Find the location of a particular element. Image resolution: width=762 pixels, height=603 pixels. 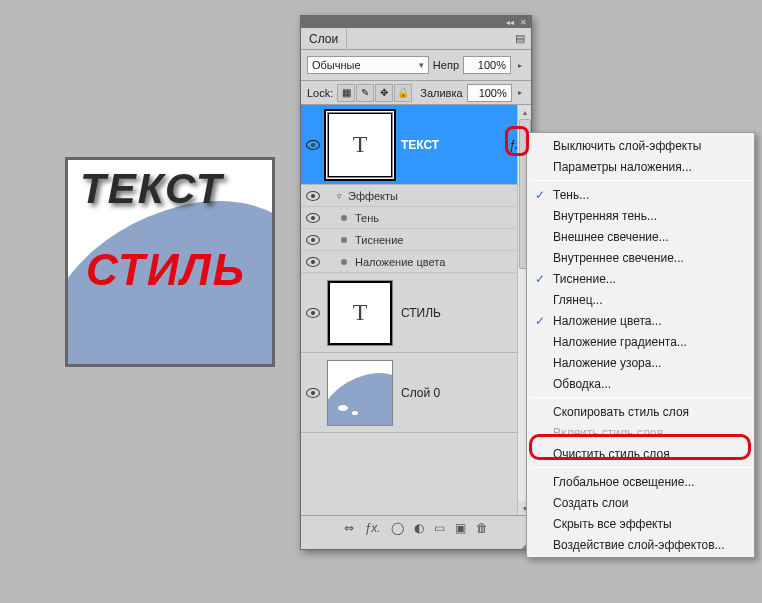

panel-menu-icon: ▤ is located at coordinates (520, 38).